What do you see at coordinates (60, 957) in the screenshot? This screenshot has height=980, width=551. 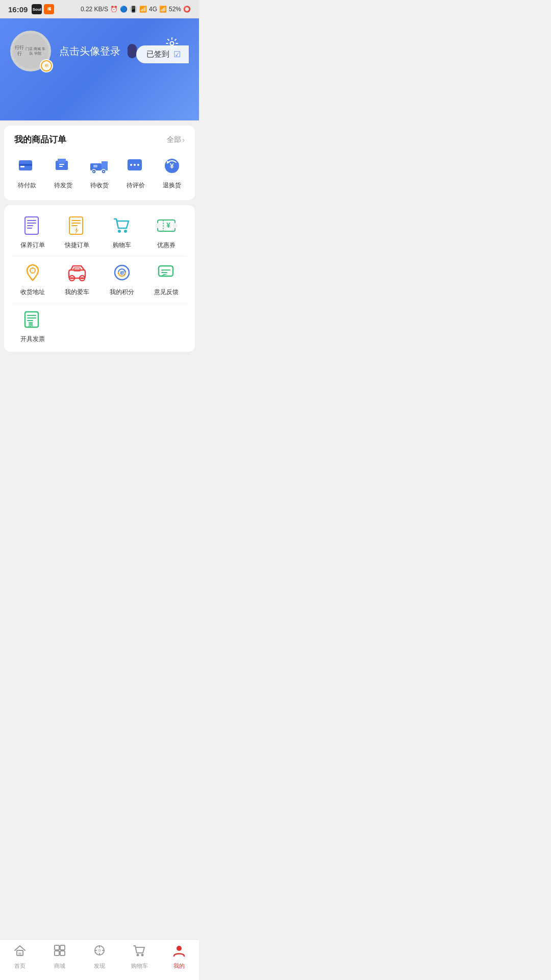 I see `nav-item-shop: 商城` at bounding box center [60, 957].